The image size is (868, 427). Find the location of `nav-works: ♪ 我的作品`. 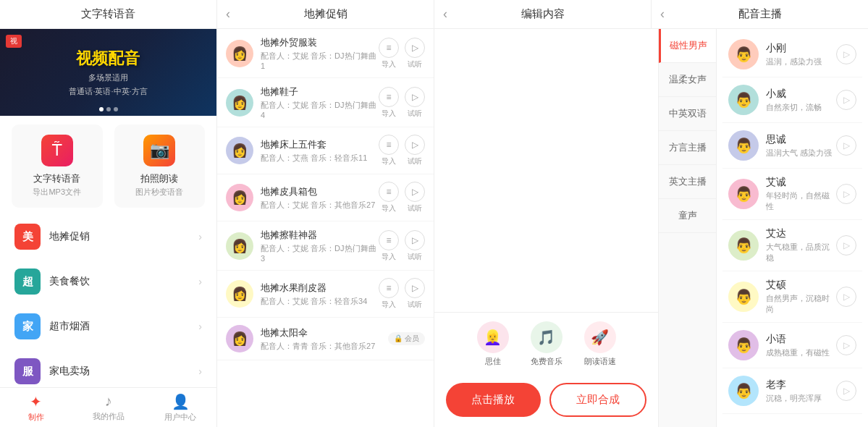

nav-works: ♪ 我的作品 is located at coordinates (109, 407).